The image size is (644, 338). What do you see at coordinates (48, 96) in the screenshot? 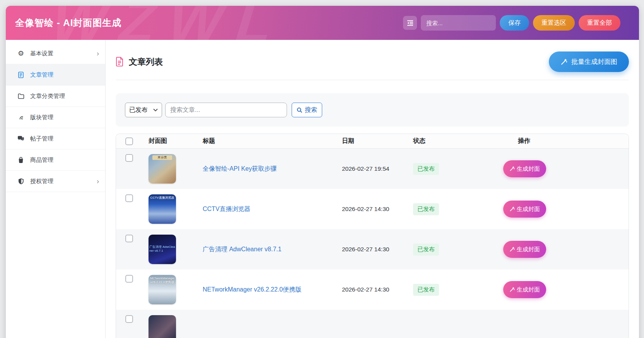
I see `sidebar-item-label: 文章分类管理` at bounding box center [48, 96].